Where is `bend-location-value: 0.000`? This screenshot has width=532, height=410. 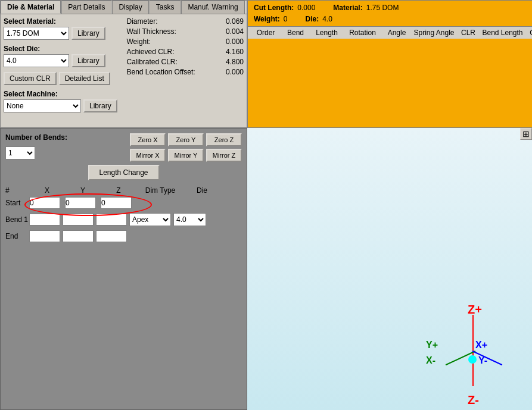 bend-location-value: 0.000 is located at coordinates (235, 72).